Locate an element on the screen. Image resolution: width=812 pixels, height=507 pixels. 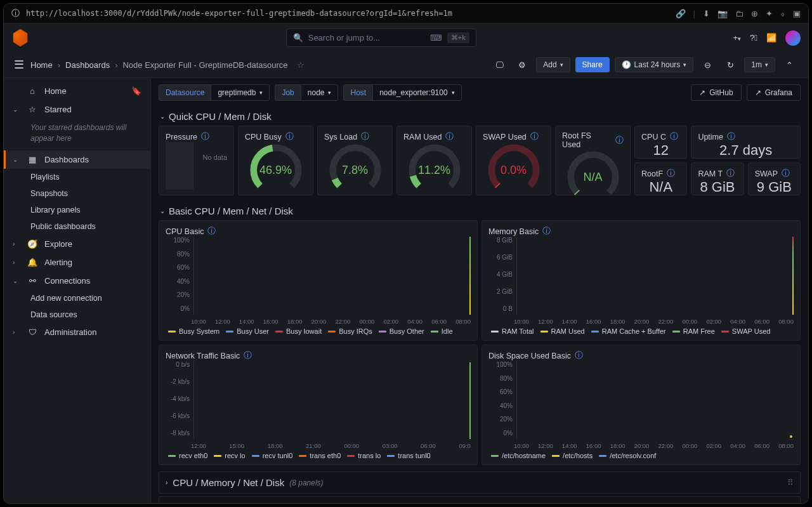
bookmark-icon: 🔖 is located at coordinates (136, 91).